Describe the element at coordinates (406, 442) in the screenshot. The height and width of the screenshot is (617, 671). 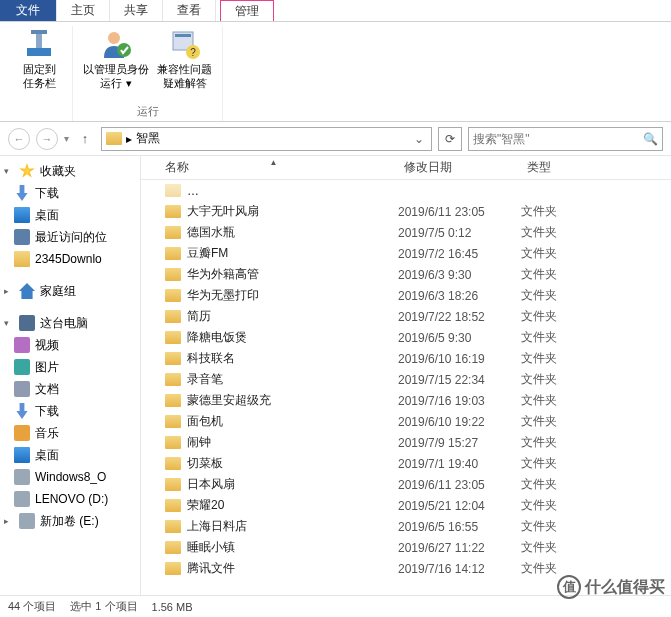
I see `list-item: 闹钟2019/7/9 15:27文件夹` at that location.